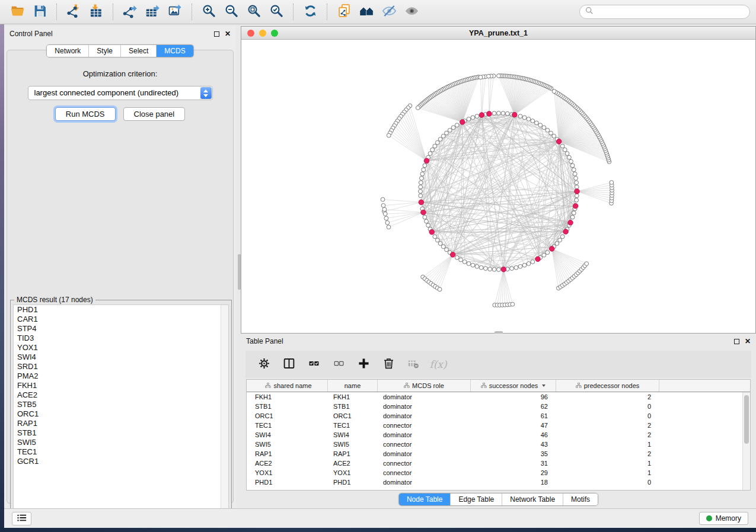 Image resolution: width=756 pixels, height=532 pixels. I want to click on table-cell: RAP1, so click(353, 454).